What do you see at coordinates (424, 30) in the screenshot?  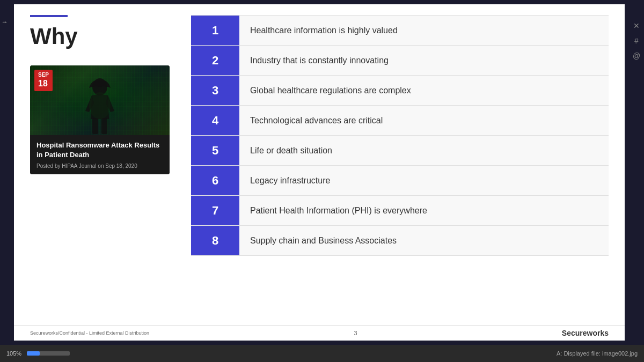 I see `list-text: Healthcare information is highly valued` at bounding box center [424, 30].